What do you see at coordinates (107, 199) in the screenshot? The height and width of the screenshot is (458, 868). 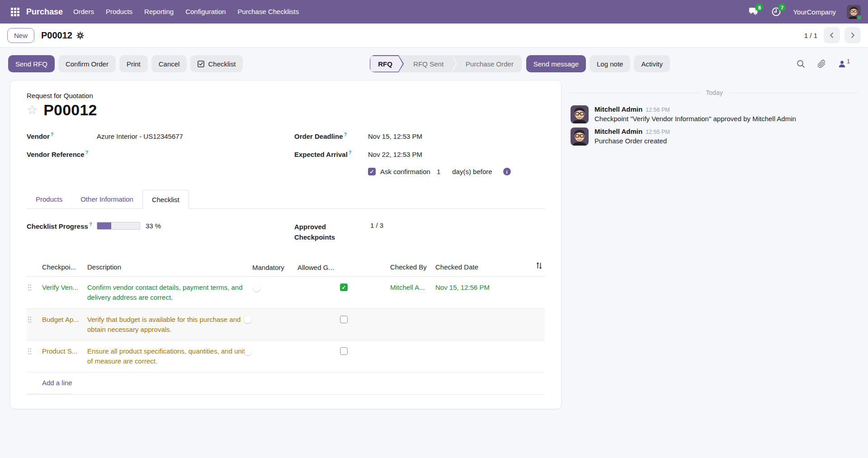 I see `tab-other-information: Other Information` at bounding box center [107, 199].